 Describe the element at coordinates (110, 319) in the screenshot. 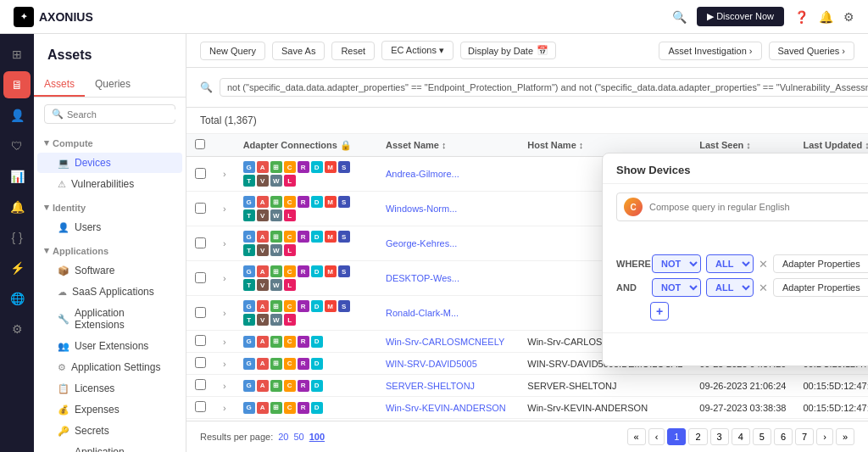

I see `nav-item-app-extensions: 🔧 Application Extensions` at that location.